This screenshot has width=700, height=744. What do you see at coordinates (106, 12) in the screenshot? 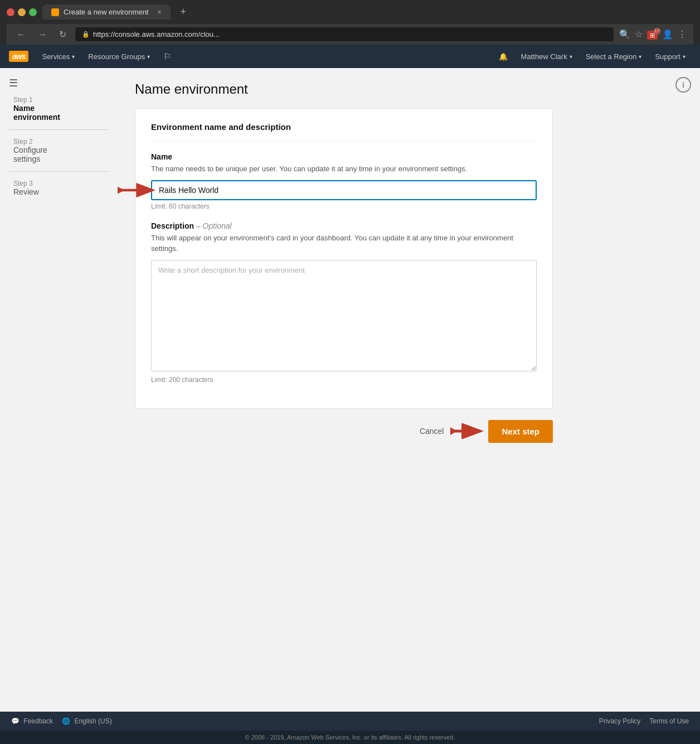
I see `browser-tab: Create a new environment ×` at bounding box center [106, 12].